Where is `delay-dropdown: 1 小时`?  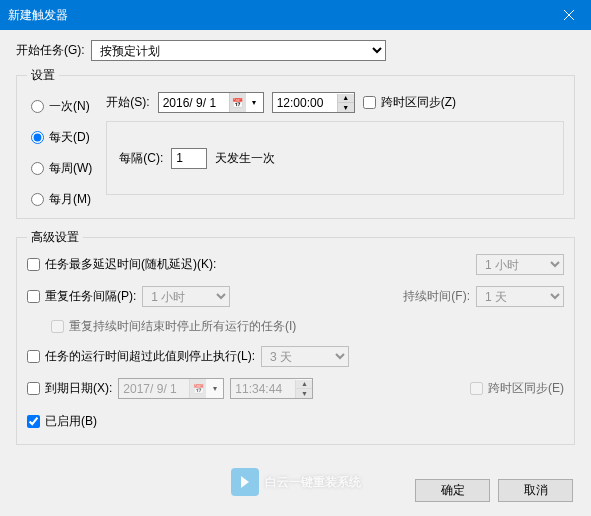 delay-dropdown: 1 小时 is located at coordinates (520, 264).